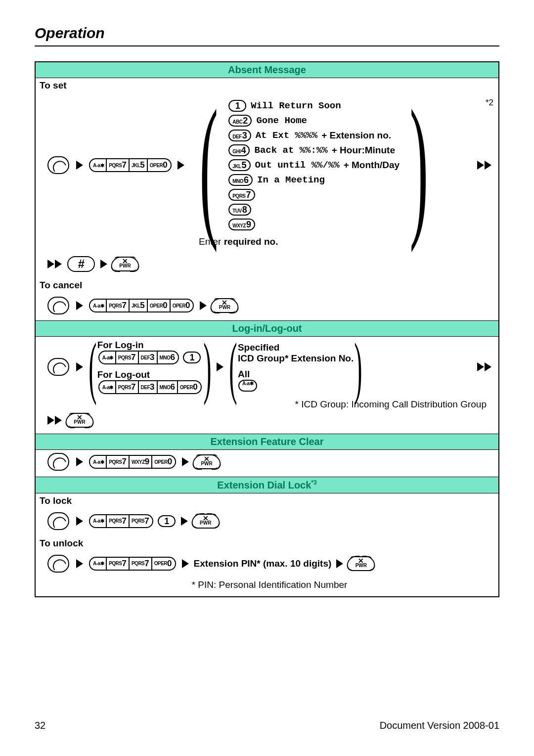 The image size is (534, 756). Describe the element at coordinates (150, 387) in the screenshot. I see `keyrow-logout: A-a✱ PQRS7 DEF3 MNO6 OPER0` at that location.